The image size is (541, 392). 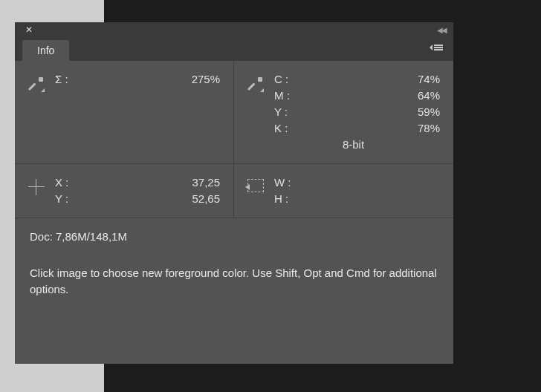 I want to click on row-y2: Y : 52,65, so click(x=137, y=199).